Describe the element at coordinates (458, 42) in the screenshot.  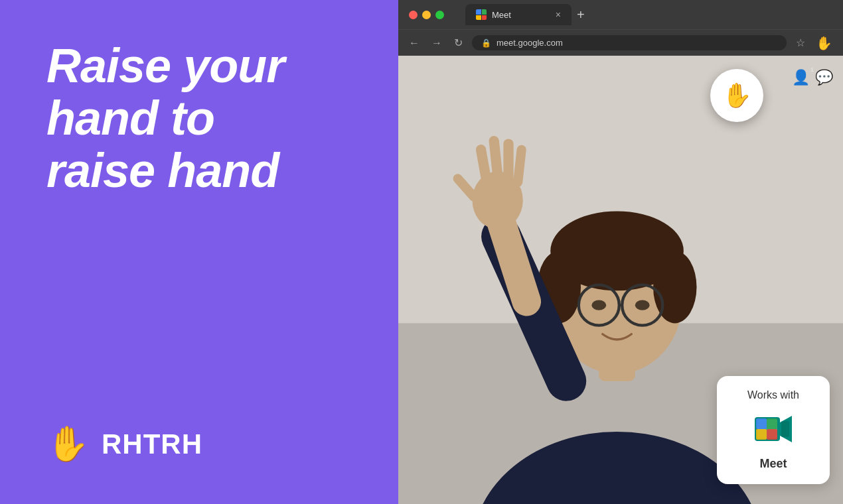
I see `refresh-button: ↻` at that location.